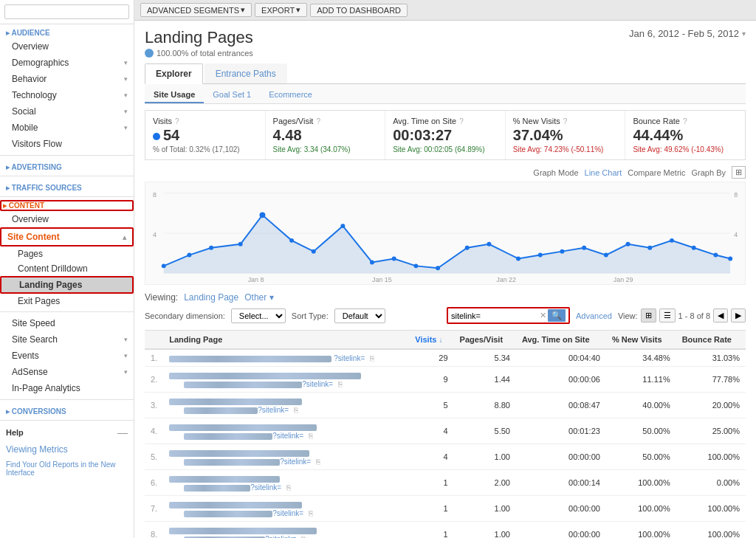 The width and height of the screenshot is (756, 538). I want to click on advanced-segments-button: ADVANCED SEGMENTS ▾, so click(196, 10).